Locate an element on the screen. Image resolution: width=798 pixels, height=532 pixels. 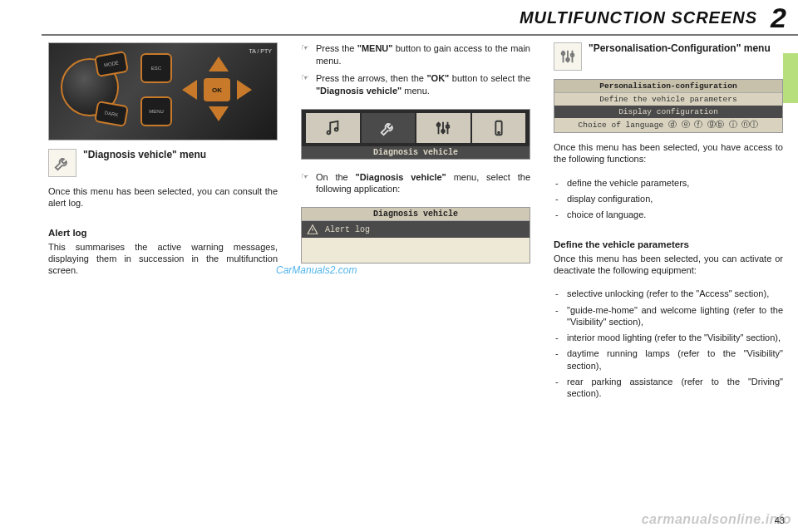
step-1: ☞ Press the "MENU" button to gain access… is located at coordinates (416, 55).